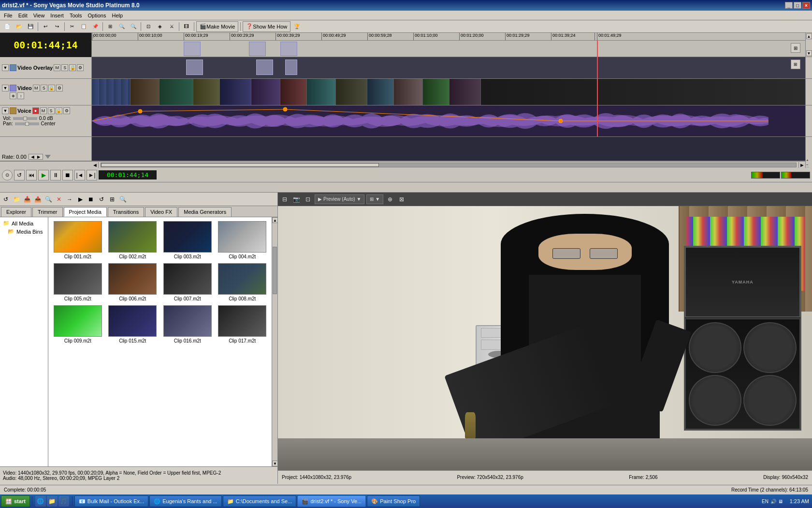 The width and height of the screenshot is (812, 508). Describe the element at coordinates (243, 240) in the screenshot. I see `clip-item-004: Clip 004.m2t` at that location.